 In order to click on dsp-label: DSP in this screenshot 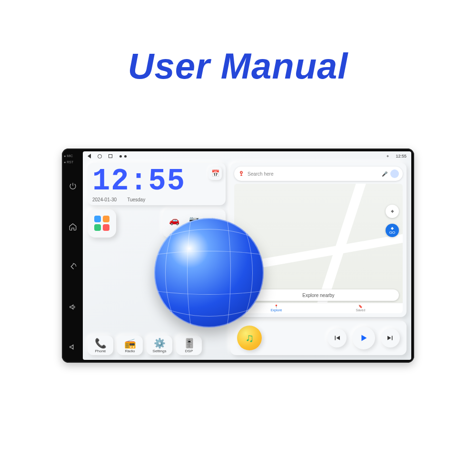, I will do `click(189, 351)`.